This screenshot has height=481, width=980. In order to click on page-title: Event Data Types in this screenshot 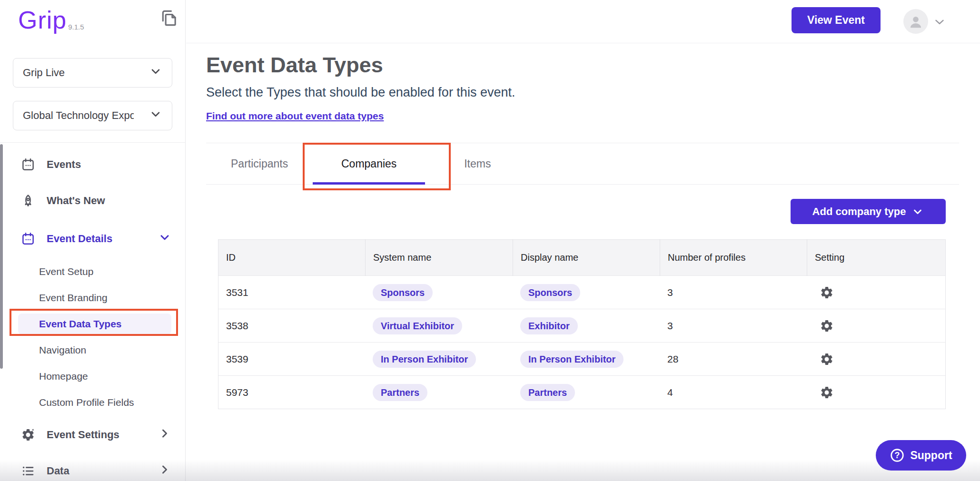, I will do `click(295, 65)`.